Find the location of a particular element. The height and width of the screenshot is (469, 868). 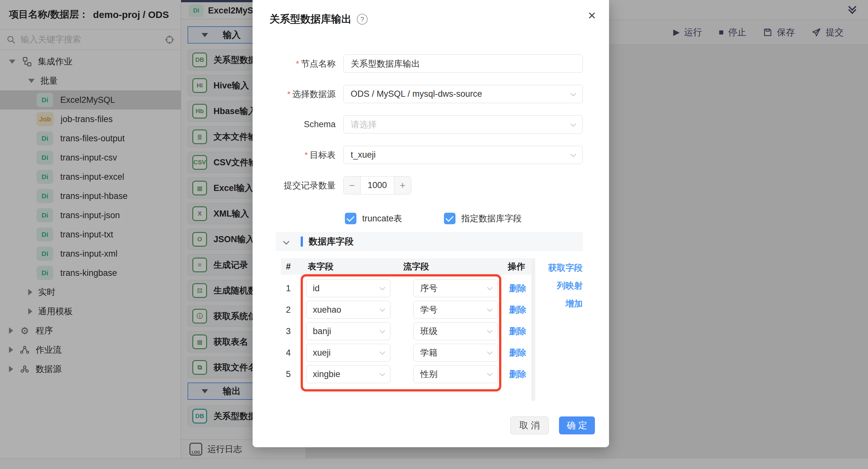

field-table-scrollbar is located at coordinates (533, 330).